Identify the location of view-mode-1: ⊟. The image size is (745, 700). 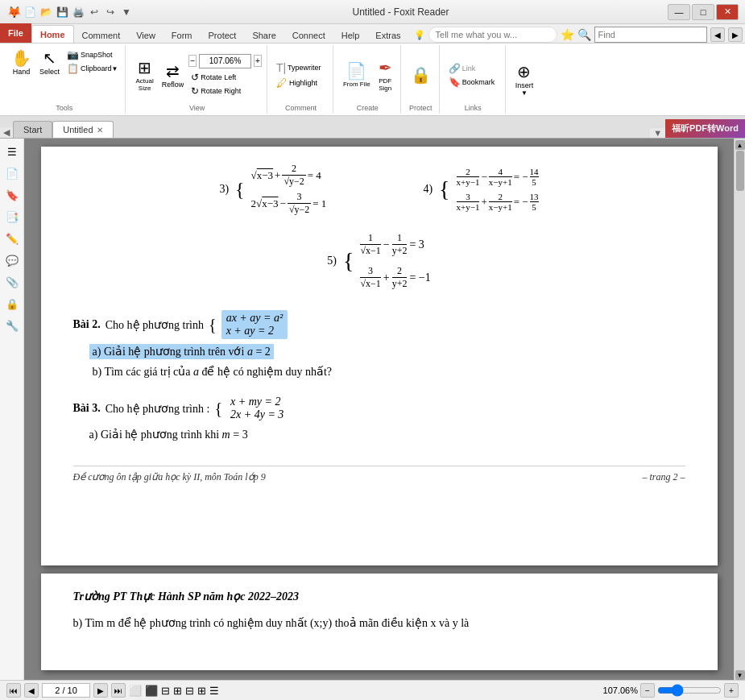
(166, 691).